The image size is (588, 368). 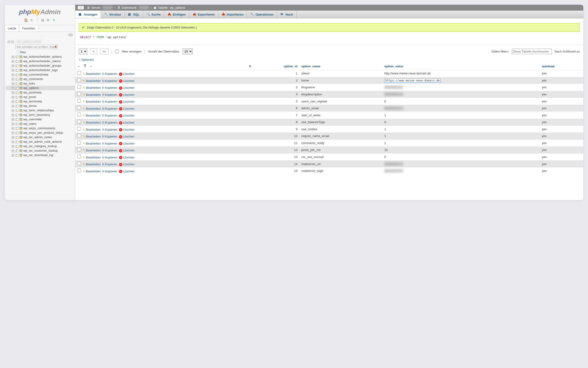 I want to click on cell-name: rss_use_excerpt, so click(x=341, y=157).